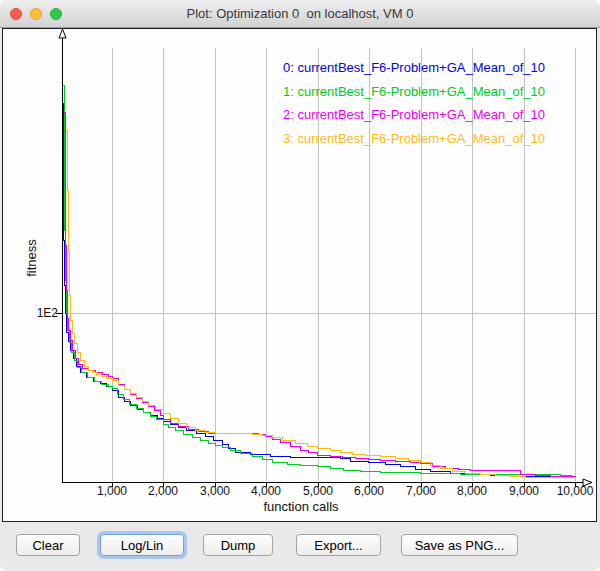  Describe the element at coordinates (421, 491) in the screenshot. I see `x-tick-label: 7,000` at that location.